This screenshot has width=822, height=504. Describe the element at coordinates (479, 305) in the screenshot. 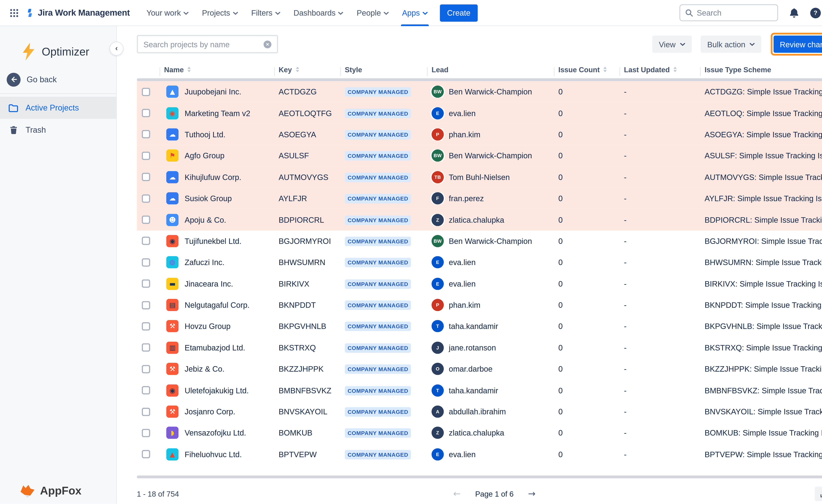

I see `table-row: ▤Nelgutagaful Corp.BKNPDDTCOMPANY MANAGE…` at that location.